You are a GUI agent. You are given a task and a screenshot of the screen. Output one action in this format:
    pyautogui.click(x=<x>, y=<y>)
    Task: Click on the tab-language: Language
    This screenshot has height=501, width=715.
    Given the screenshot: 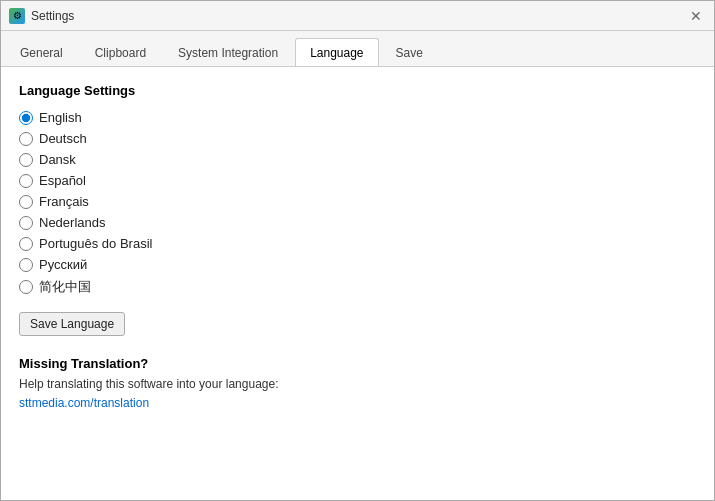 What is the action you would take?
    pyautogui.click(x=336, y=52)
    